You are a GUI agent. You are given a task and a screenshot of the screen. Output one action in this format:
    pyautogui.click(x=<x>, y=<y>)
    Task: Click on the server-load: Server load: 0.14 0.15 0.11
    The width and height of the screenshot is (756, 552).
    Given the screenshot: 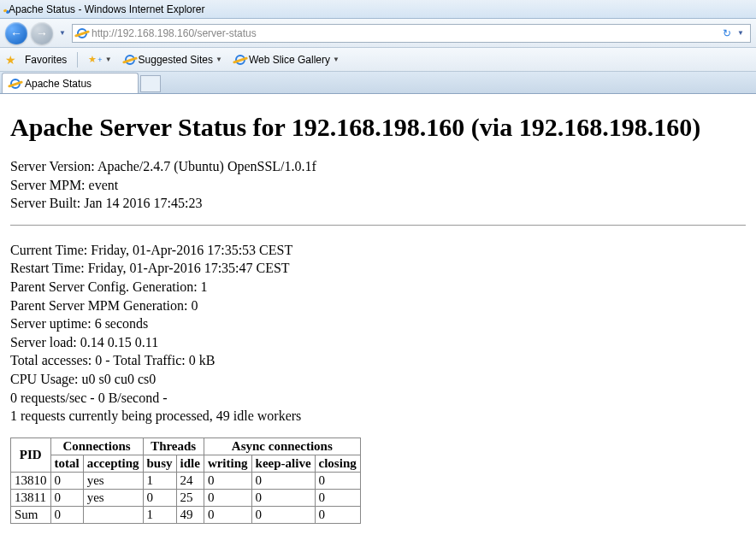 What is the action you would take?
    pyautogui.click(x=378, y=343)
    